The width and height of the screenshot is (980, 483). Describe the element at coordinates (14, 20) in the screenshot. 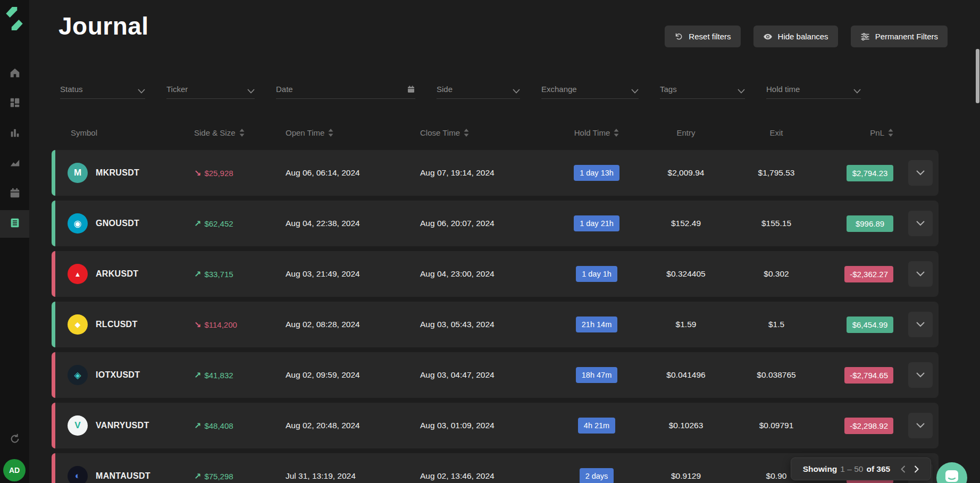

I see `brand-logo-icon` at that location.